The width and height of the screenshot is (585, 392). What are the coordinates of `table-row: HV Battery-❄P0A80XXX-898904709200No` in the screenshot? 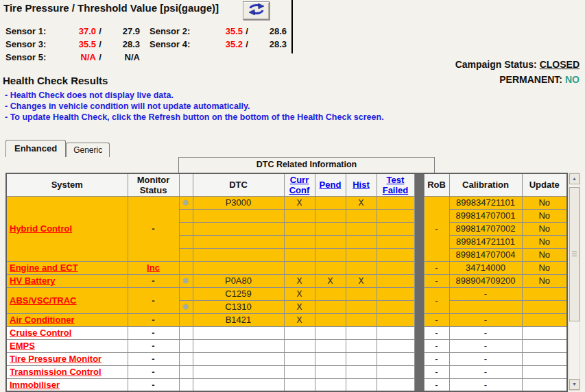 It's located at (287, 281).